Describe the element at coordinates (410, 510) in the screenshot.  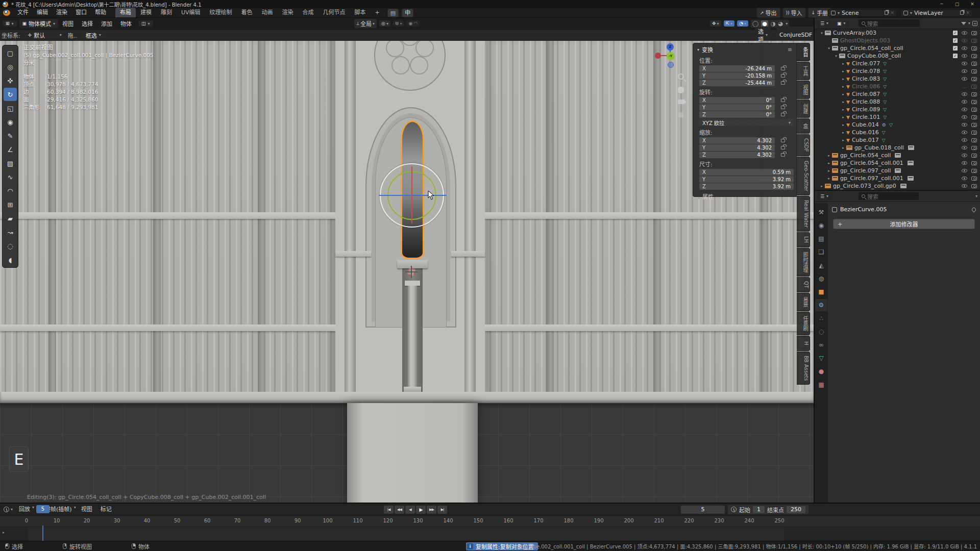
I see `prev-frame-button: ◀` at that location.